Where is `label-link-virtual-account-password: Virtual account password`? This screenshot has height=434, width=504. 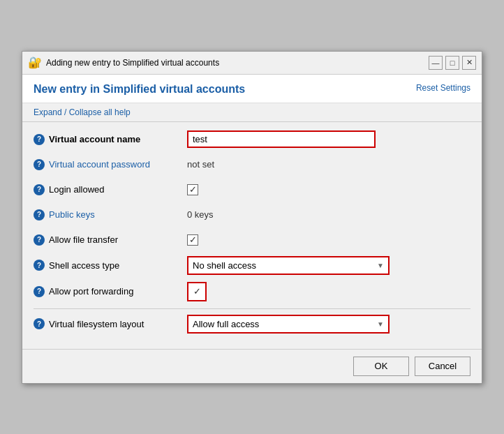 label-link-virtual-account-password: Virtual account password is located at coordinates (99, 165).